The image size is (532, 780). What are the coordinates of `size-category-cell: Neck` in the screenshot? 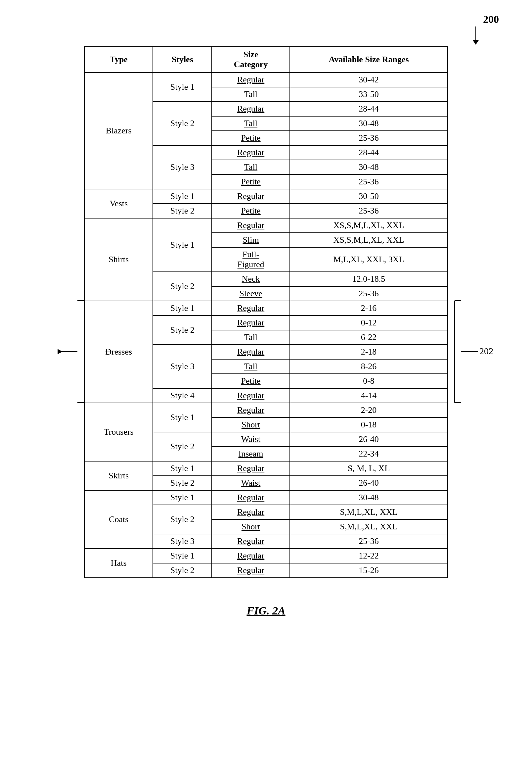 It's located at (251, 279).